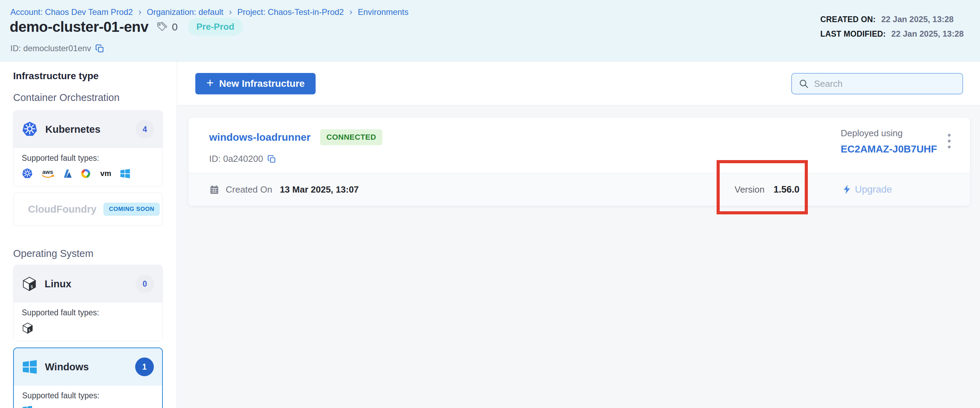 The width and height of the screenshot is (980, 408). I want to click on kubernetes-card-head: Kubernetes 4, so click(88, 129).